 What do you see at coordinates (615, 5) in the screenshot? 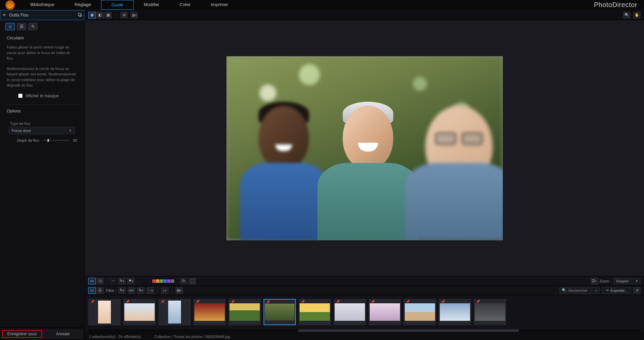
I see `app-title: PhotoDirector` at bounding box center [615, 5].